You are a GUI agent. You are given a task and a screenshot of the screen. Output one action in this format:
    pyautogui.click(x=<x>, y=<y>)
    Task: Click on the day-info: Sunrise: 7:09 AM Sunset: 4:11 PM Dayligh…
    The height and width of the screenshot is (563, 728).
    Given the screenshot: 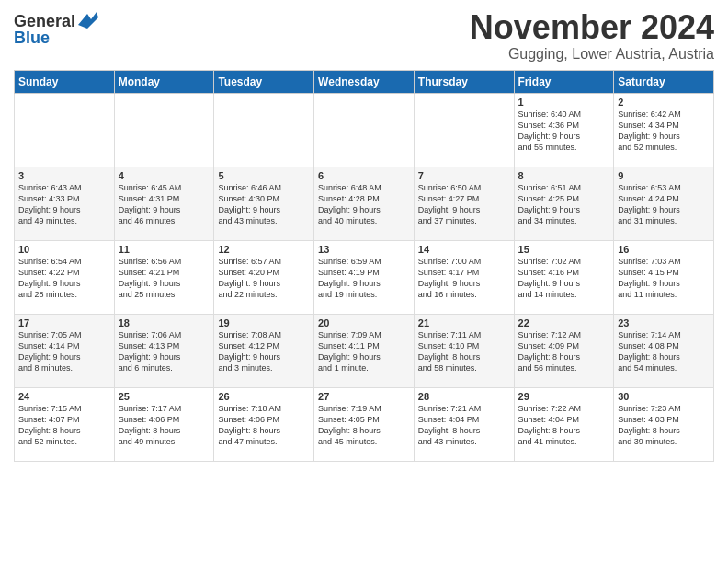 What is the action you would take?
    pyautogui.click(x=364, y=351)
    